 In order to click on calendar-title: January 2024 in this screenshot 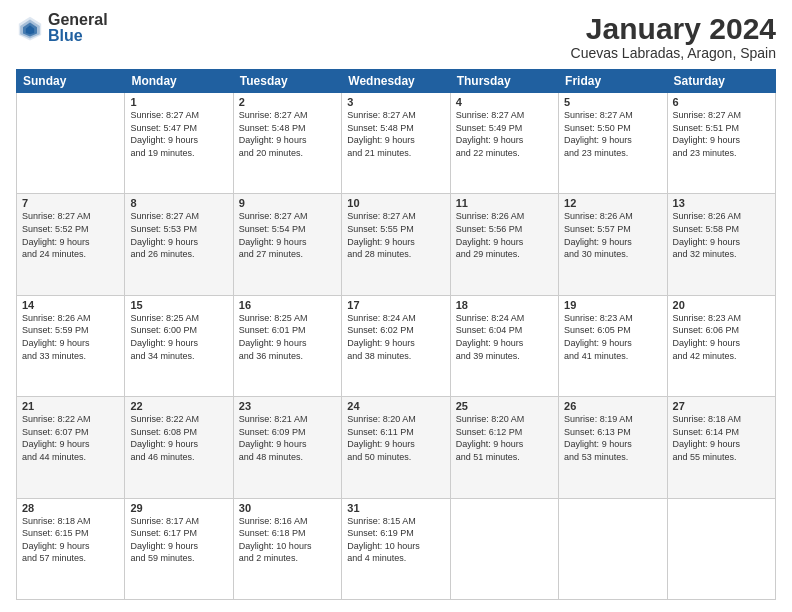, I will do `click(674, 28)`.